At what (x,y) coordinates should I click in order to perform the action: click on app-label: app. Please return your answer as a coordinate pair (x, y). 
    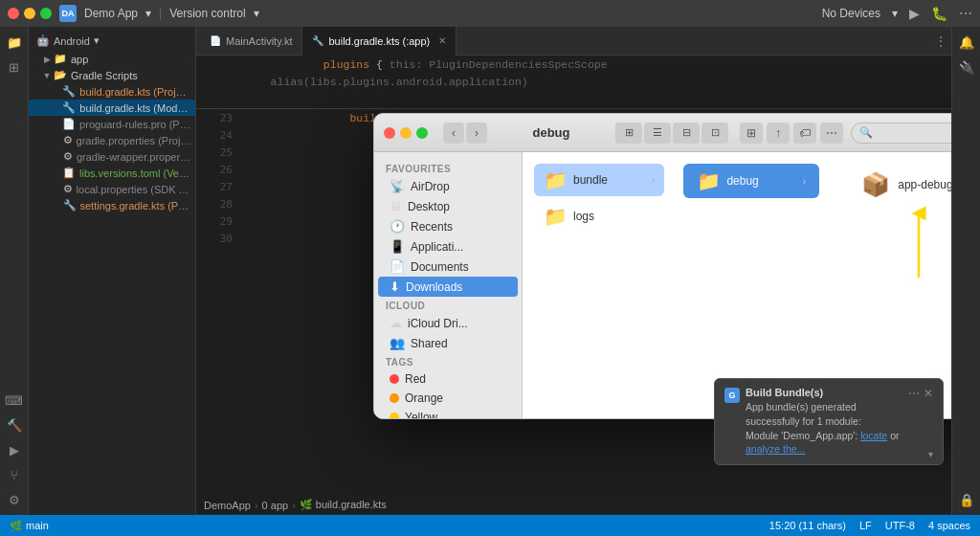
    Looking at the image, I should click on (79, 59).